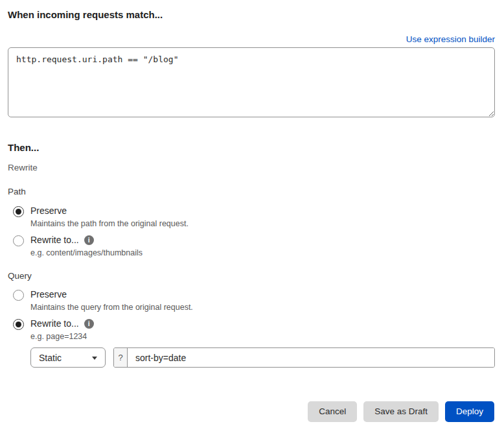  Describe the element at coordinates (304, 358) in the screenshot. I see `query-value-composite: ?` at that location.